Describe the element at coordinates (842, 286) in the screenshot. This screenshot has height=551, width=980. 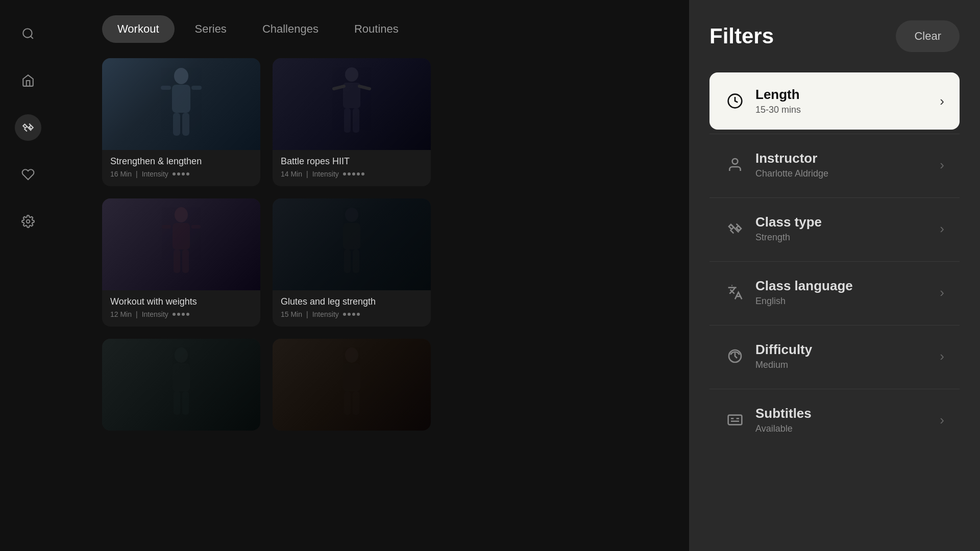
I see `filter-class-language-title: Class language` at that location.